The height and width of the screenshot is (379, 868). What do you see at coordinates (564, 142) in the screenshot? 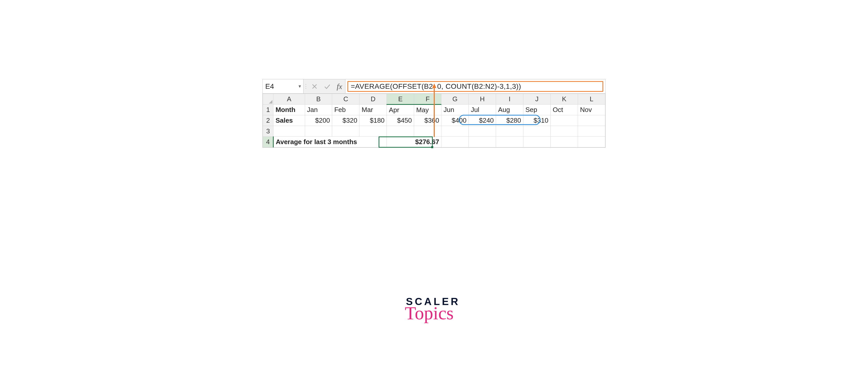
I see `cell-K4` at bounding box center [564, 142].